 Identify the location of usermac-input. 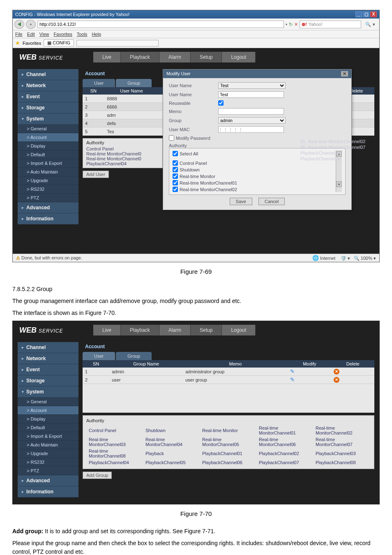
(251, 130).